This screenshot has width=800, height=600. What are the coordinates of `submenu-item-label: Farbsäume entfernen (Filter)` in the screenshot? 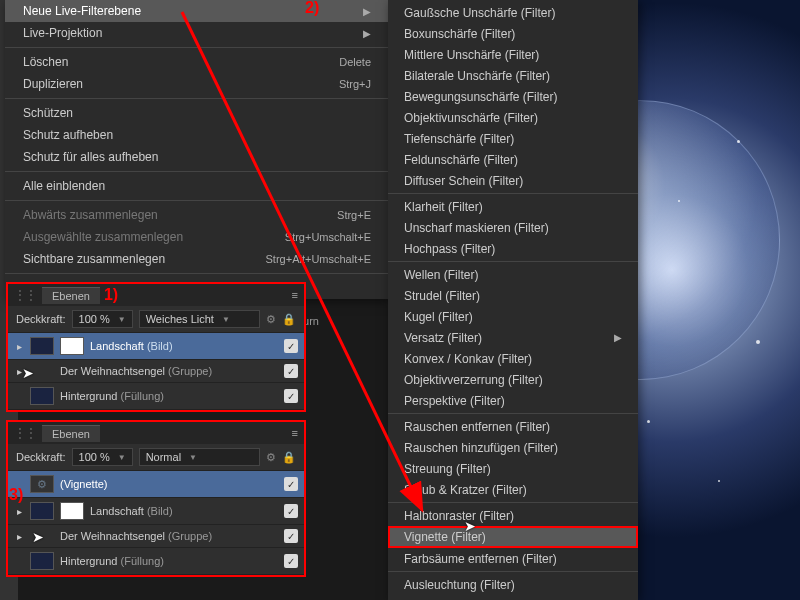 It's located at (480, 559).